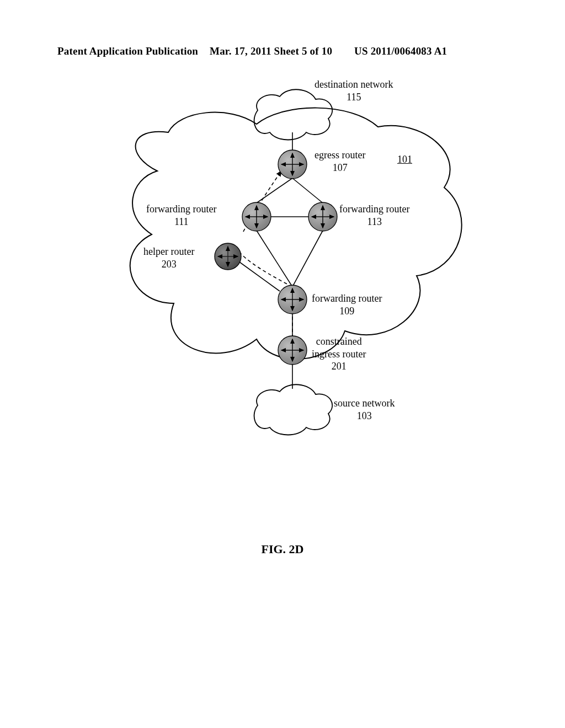 This screenshot has width=565, height=728. What do you see at coordinates (282, 549) in the screenshot?
I see `figure-label: FIG. 2D` at bounding box center [282, 549].